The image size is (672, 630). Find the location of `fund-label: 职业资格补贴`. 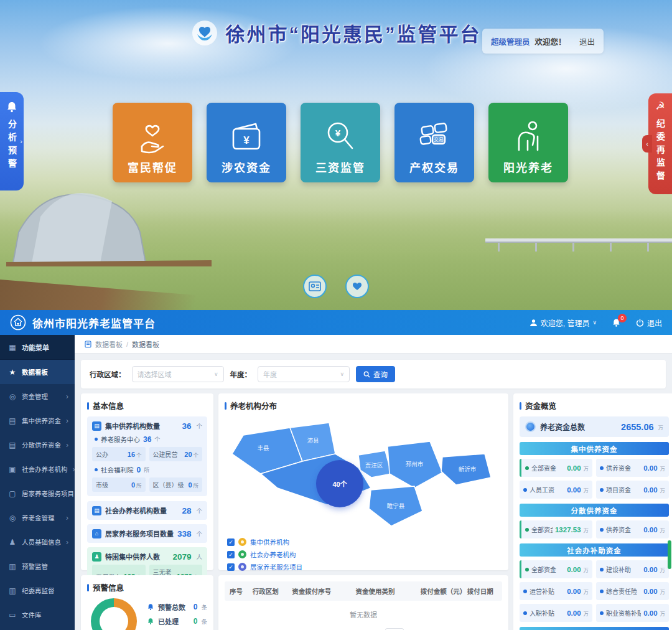

fund-label: 职业资格补贴 is located at coordinates (623, 613).